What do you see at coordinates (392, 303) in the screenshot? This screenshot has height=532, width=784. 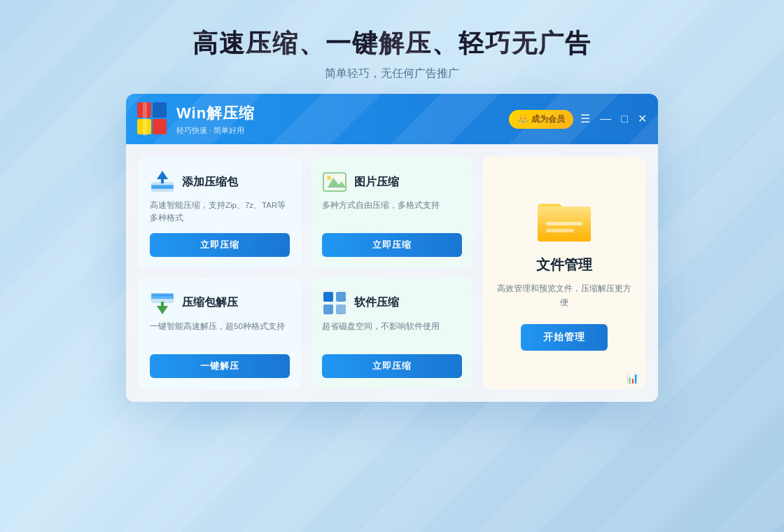 I see `software-card-header: 软件压缩` at bounding box center [392, 303].